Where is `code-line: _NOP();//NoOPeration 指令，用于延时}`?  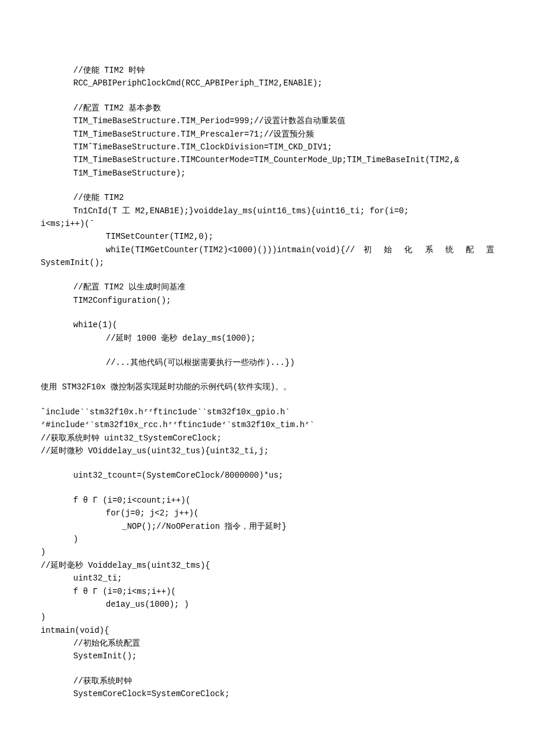
code-line: _NOP();//NoOPeration 指令，用于延时} is located at coordinates (268, 526).